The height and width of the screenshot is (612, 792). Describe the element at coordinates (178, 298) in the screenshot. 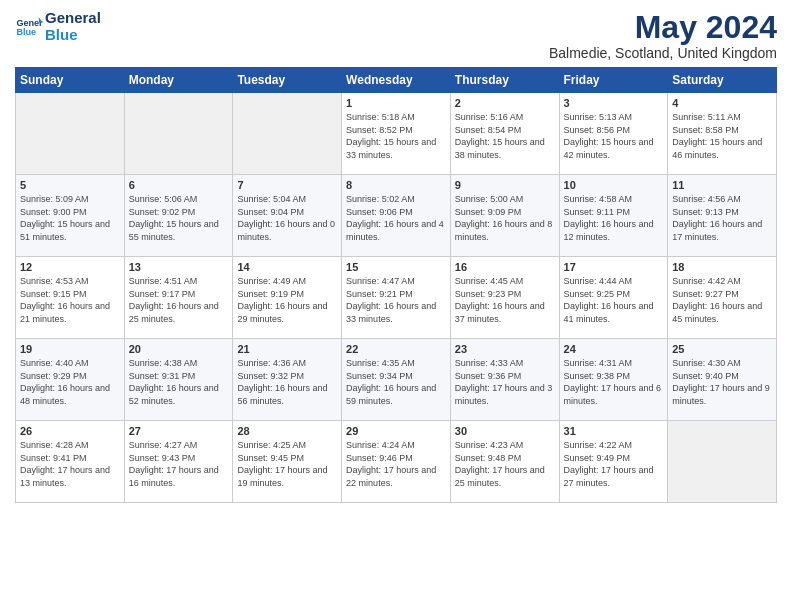

I see `table-row: 13Sunrise: 4:51 AMSunset: 9:17 PMDayligh…` at that location.